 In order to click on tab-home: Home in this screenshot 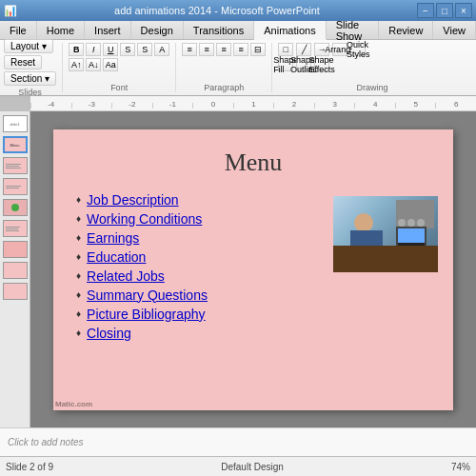, I will do `click(61, 30)`.